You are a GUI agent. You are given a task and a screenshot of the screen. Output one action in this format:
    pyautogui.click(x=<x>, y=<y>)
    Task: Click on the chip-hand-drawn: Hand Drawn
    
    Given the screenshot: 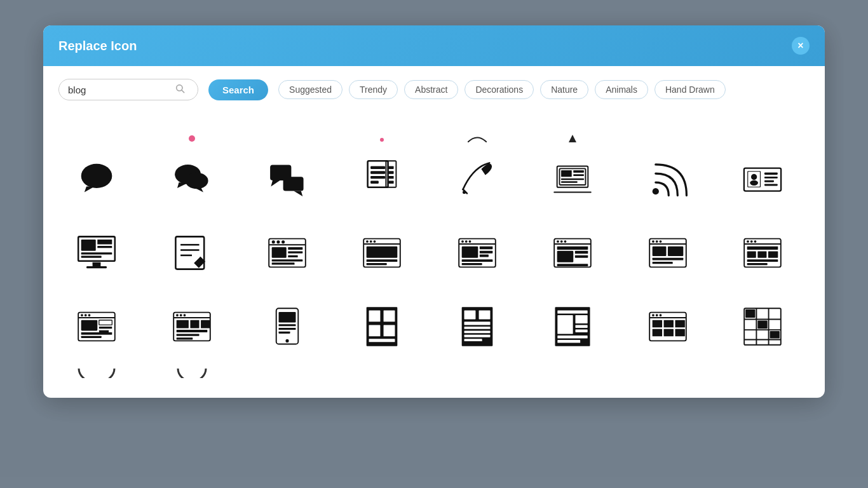 What is the action you would take?
    pyautogui.click(x=690, y=90)
    